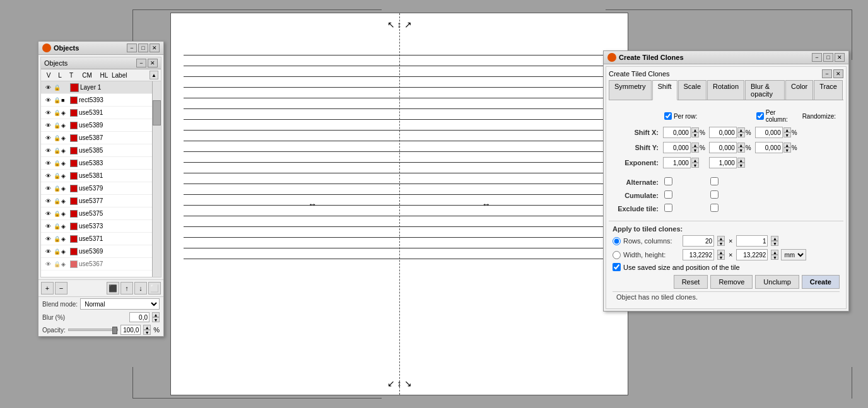  I want to click on scroll-up-btn: ▲, so click(154, 75).